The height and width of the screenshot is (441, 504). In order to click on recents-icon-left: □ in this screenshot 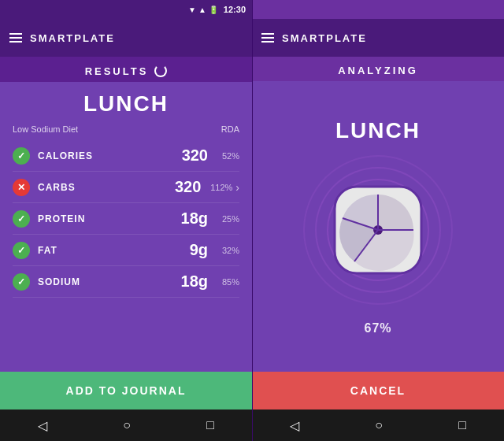, I will do `click(210, 425)`.